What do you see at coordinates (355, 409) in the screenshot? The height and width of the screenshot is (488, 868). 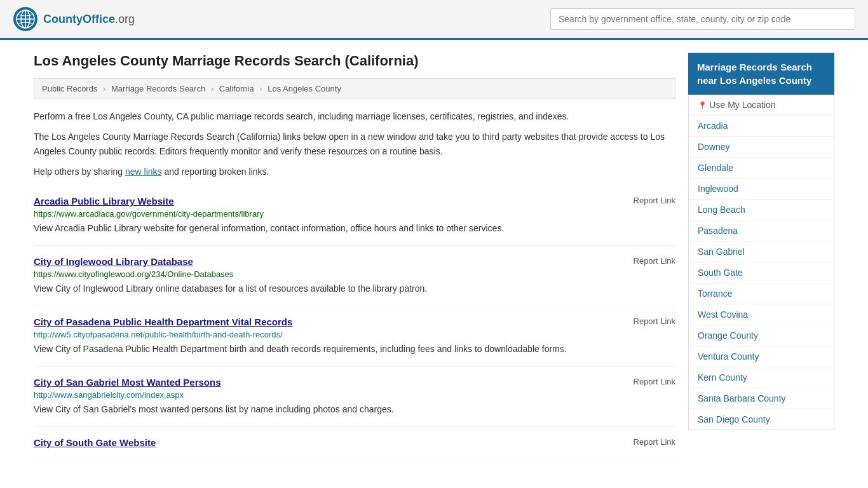 I see `record-description: View City of San Gabriel's most wanted p…` at bounding box center [355, 409].